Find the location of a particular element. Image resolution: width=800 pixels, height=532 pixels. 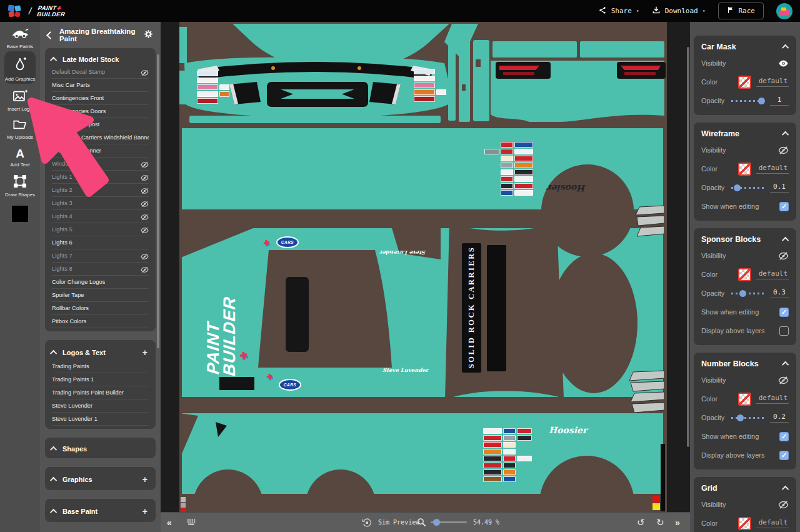

rail-item-draw-shapes: Draw Shapes is located at coordinates (20, 184).